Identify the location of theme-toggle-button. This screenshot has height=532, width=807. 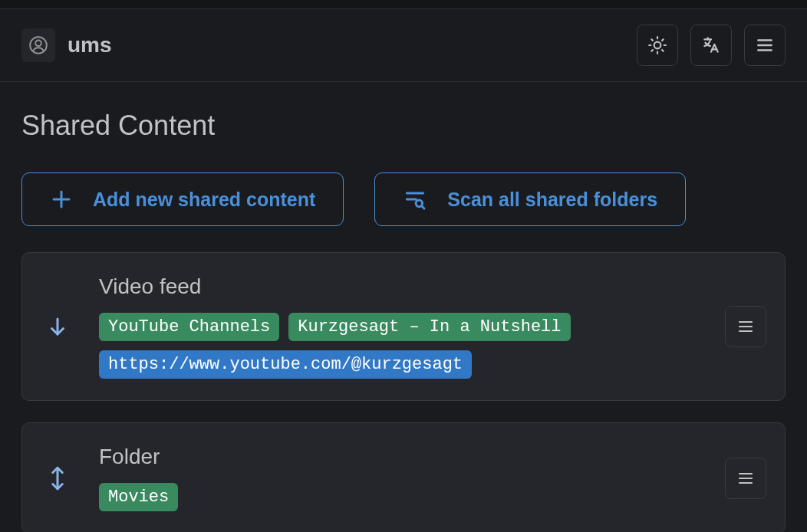
(657, 45).